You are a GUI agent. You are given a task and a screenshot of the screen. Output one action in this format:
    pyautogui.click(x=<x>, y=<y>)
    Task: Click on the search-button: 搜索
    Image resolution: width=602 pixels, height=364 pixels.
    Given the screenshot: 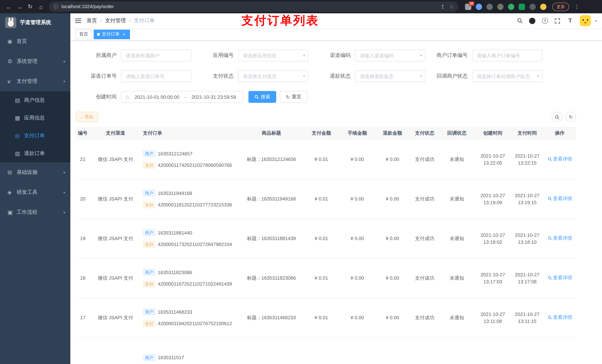 What is the action you would take?
    pyautogui.click(x=262, y=97)
    